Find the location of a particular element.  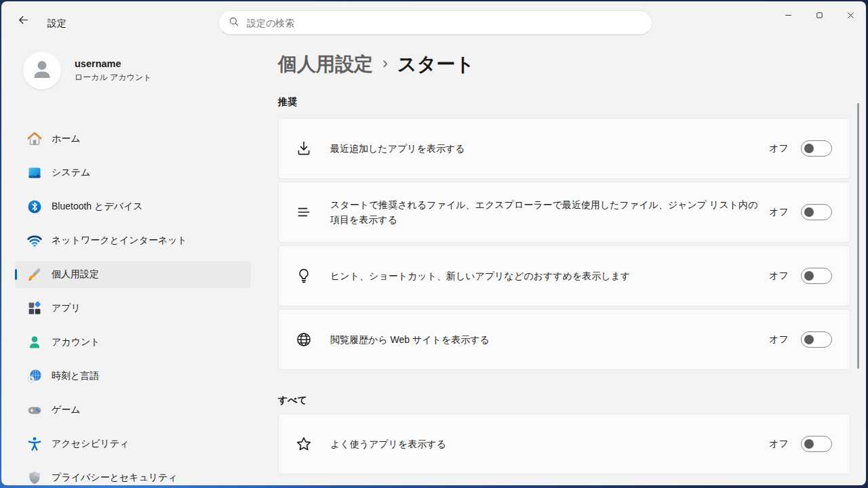

apps-icon is located at coordinates (35, 308).